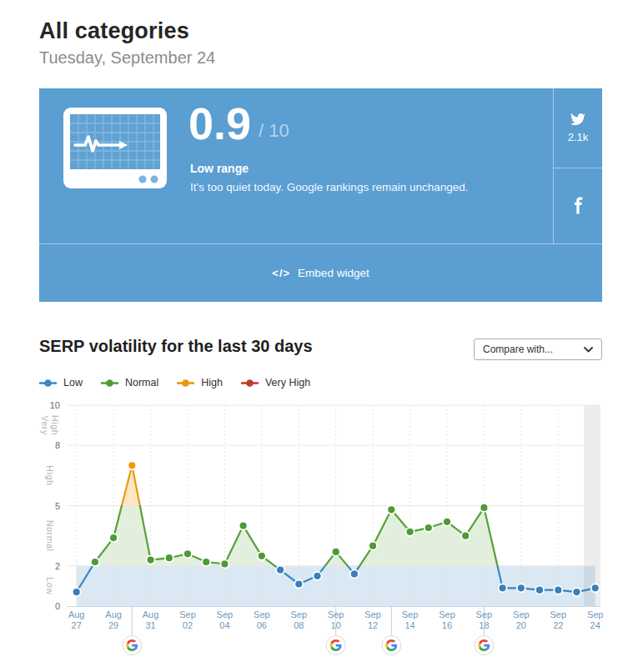 The image size is (628, 672). Describe the element at coordinates (50, 585) in the screenshot. I see `zone-label: Low` at that location.